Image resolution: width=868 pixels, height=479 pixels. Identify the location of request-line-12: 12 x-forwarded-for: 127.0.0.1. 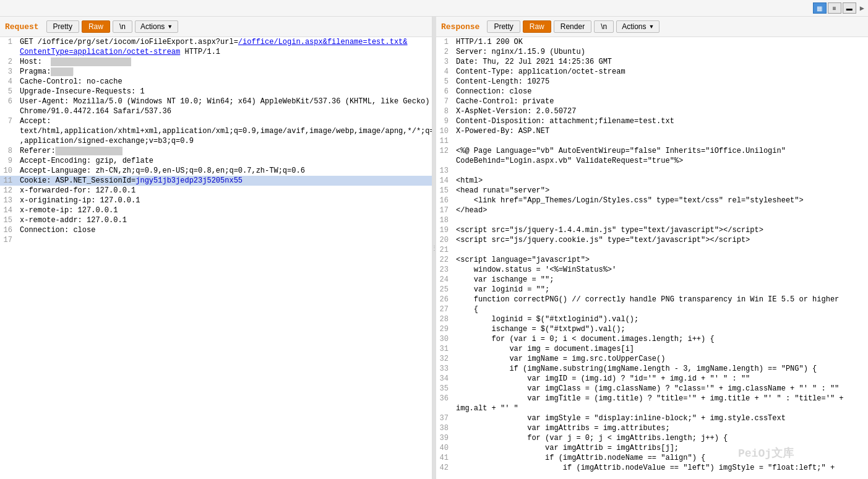
(216, 191).